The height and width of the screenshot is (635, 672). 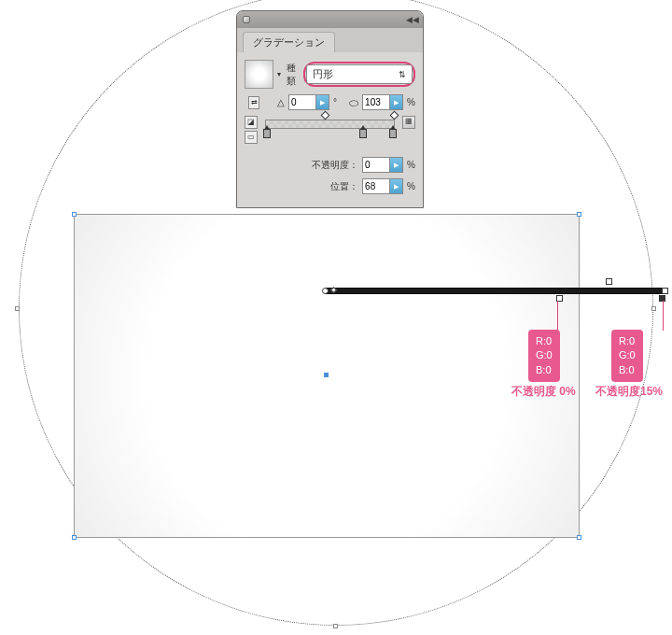 What do you see at coordinates (246, 20) in the screenshot?
I see `panel-grip-icon` at bounding box center [246, 20].